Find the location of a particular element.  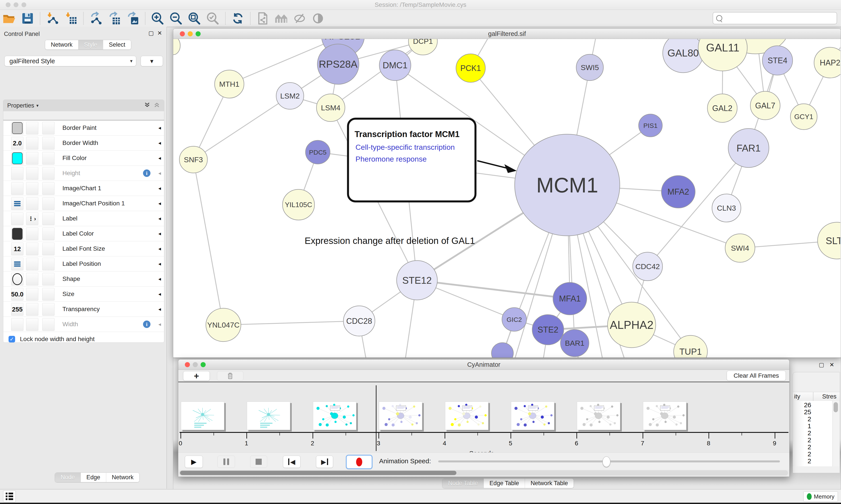

stop-button is located at coordinates (259, 462).